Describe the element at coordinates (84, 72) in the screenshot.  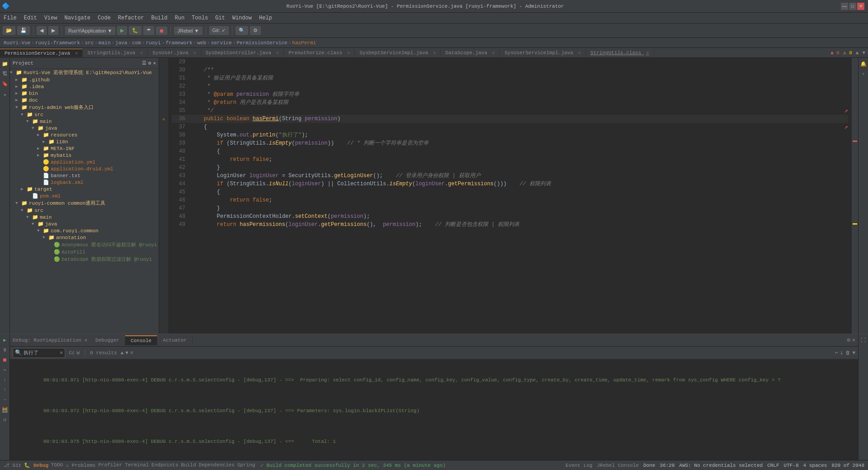
I see `tree-item-0: ▼ 📁 RuoYi-Vue 若依管理系统 E:\gitRepos2\RuoYi-…` at that location.